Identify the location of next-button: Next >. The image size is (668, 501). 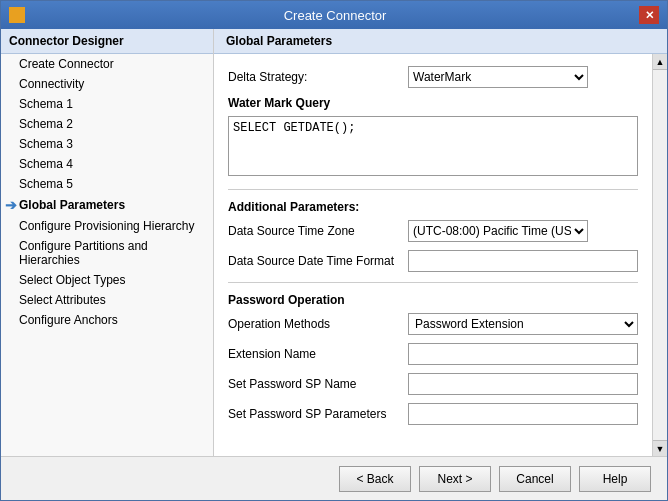
(455, 479).